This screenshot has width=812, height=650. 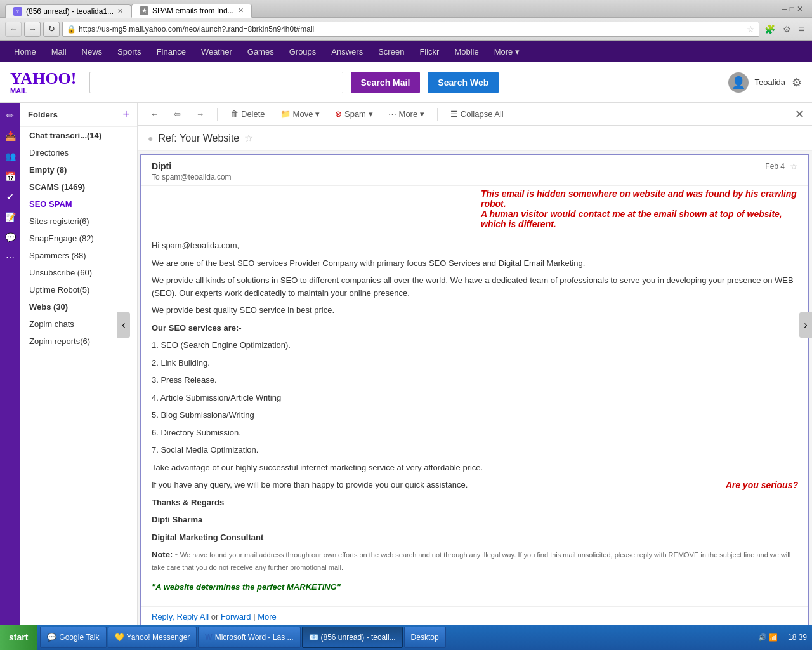 I want to click on maximize-btn: □, so click(x=792, y=9).